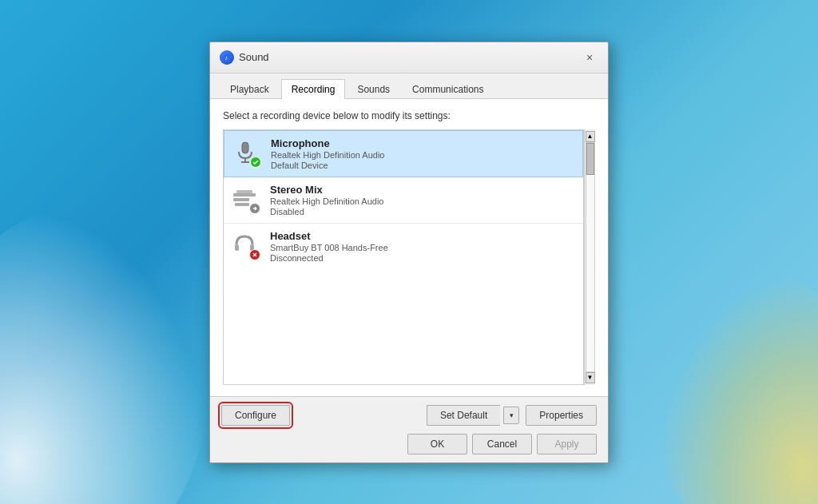  What do you see at coordinates (511, 415) in the screenshot?
I see `set-default-dropdown-button: ▾` at bounding box center [511, 415].